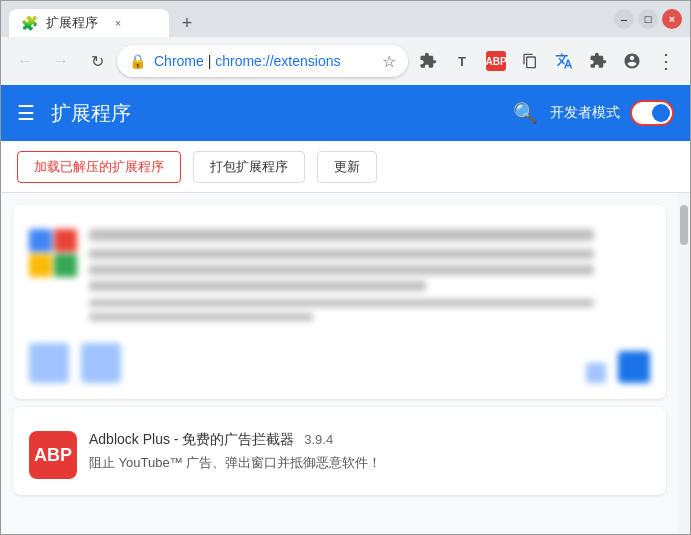 This screenshot has width=691, height=535. What do you see at coordinates (370, 452) in the screenshot?
I see `adblock-plus-info: Adblock Plus - 免费的广告拦截器 3.9.4 阻止 YouTube…` at bounding box center [370, 452].